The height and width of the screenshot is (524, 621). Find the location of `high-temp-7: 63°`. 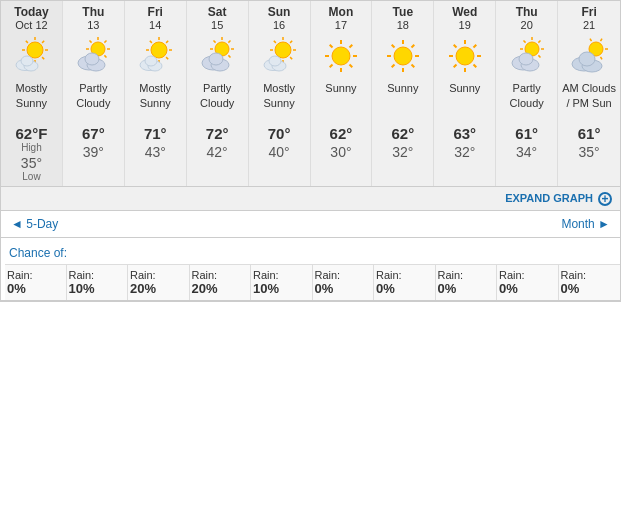

high-temp-7: 63° is located at coordinates (464, 134).